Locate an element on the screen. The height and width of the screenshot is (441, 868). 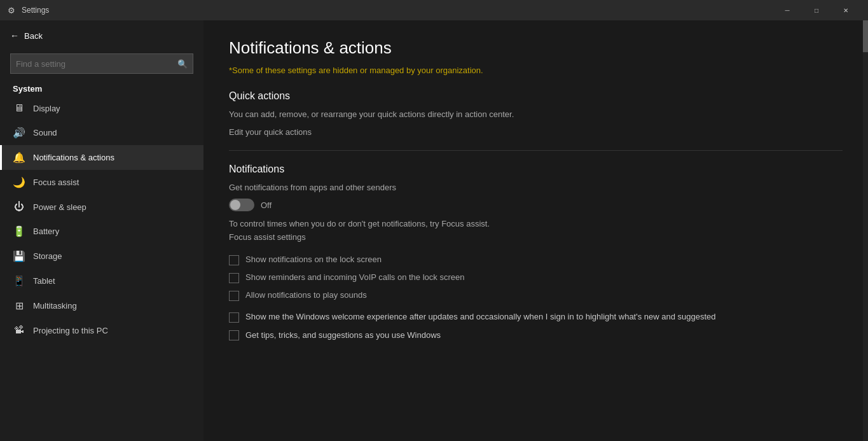
multitasking-icon: ⊞ is located at coordinates (19, 305).